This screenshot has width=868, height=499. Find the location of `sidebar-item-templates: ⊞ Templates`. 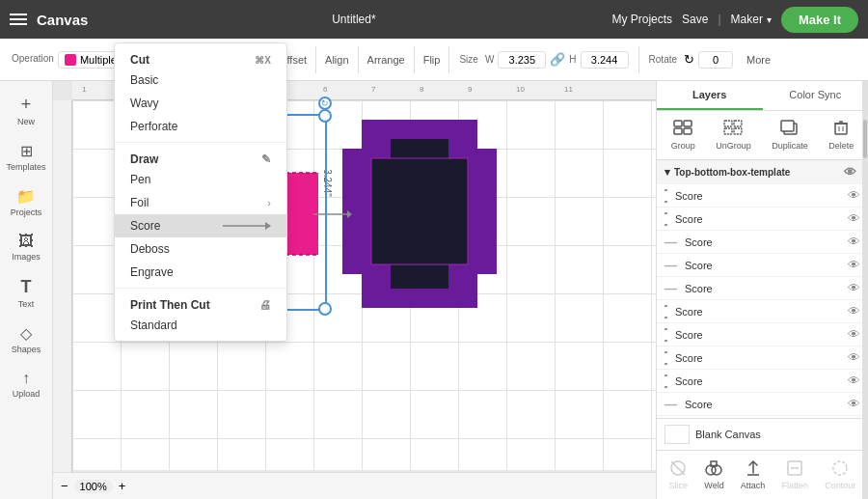

sidebar-item-templates: ⊞ Templates is located at coordinates (26, 156).